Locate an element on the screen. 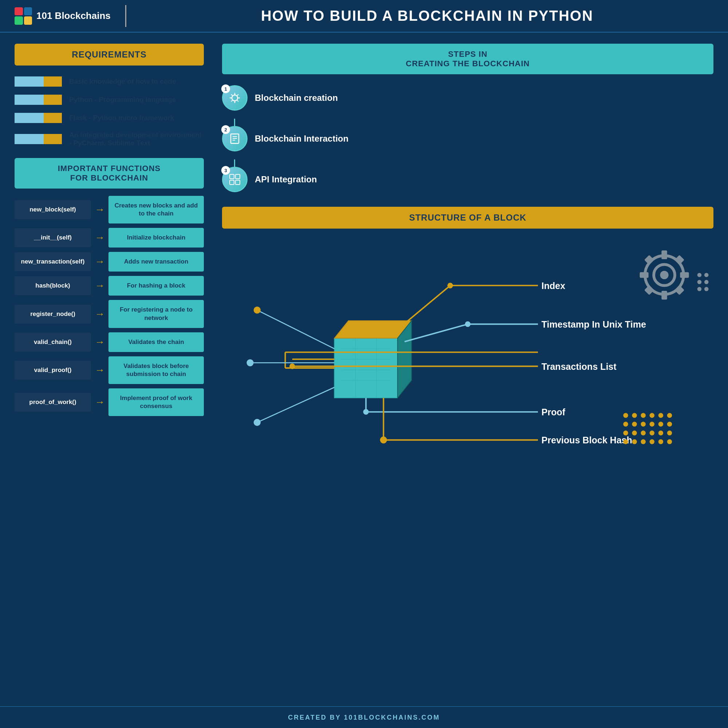 This screenshot has width=728, height=728. steps-title-line2: CREATING THE BLOCKCHAIN is located at coordinates (468, 63).